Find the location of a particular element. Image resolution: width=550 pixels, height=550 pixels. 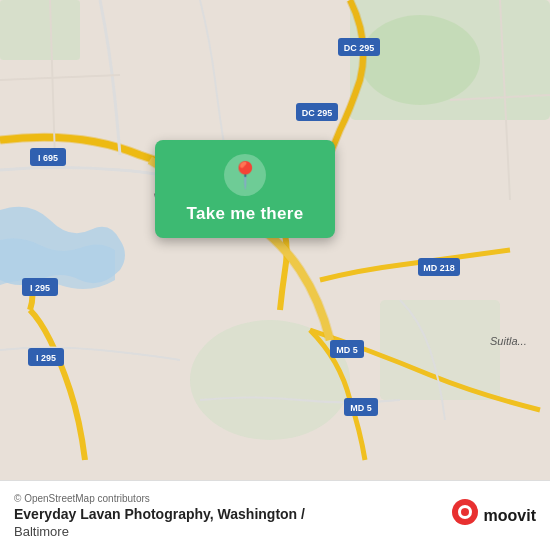

svg-text: I 695 is located at coordinates (48, 158).